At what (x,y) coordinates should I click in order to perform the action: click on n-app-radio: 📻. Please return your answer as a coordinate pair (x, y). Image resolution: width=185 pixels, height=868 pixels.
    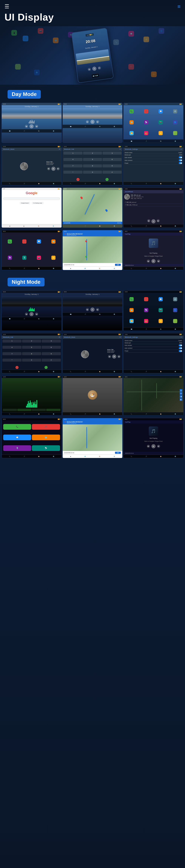
    Looking at the image, I should click on (146, 321).